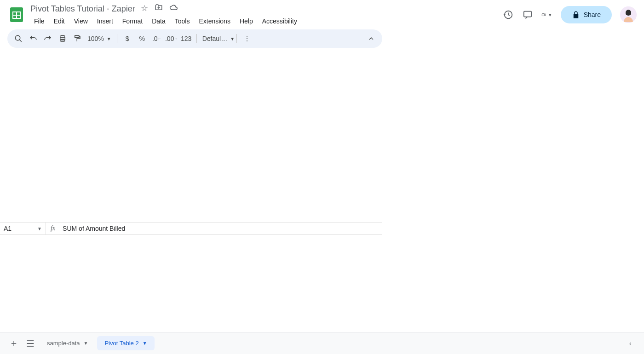 The height and width of the screenshot is (354, 644). Describe the element at coordinates (99, 39) in the screenshot. I see `zoom-select: 100%▼` at that location.